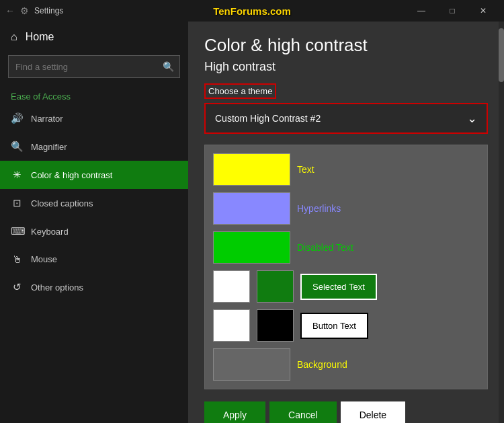 Image resolution: width=504 pixels, height=423 pixels. What do you see at coordinates (325, 247) in the screenshot?
I see `disabled-text-label: Disabled Text` at bounding box center [325, 247].